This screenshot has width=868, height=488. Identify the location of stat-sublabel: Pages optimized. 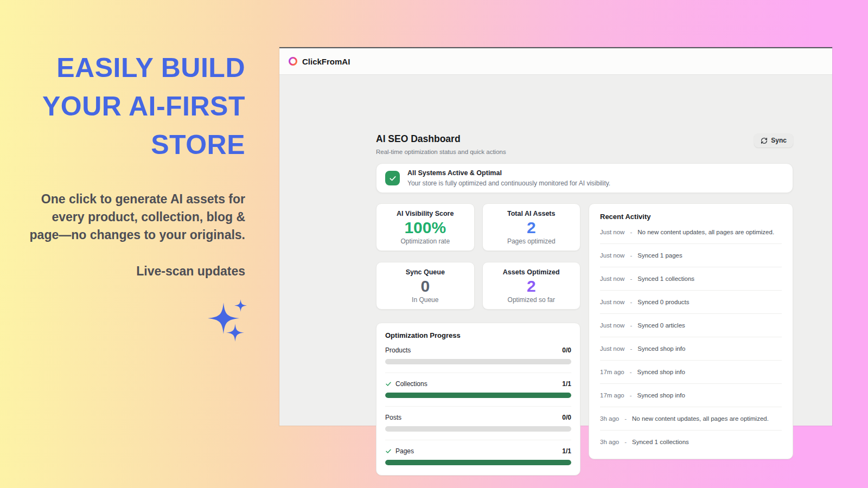
(532, 241).